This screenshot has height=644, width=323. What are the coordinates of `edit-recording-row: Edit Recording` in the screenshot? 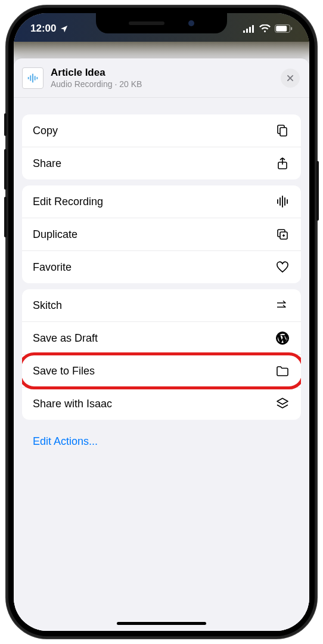 It's located at (162, 202).